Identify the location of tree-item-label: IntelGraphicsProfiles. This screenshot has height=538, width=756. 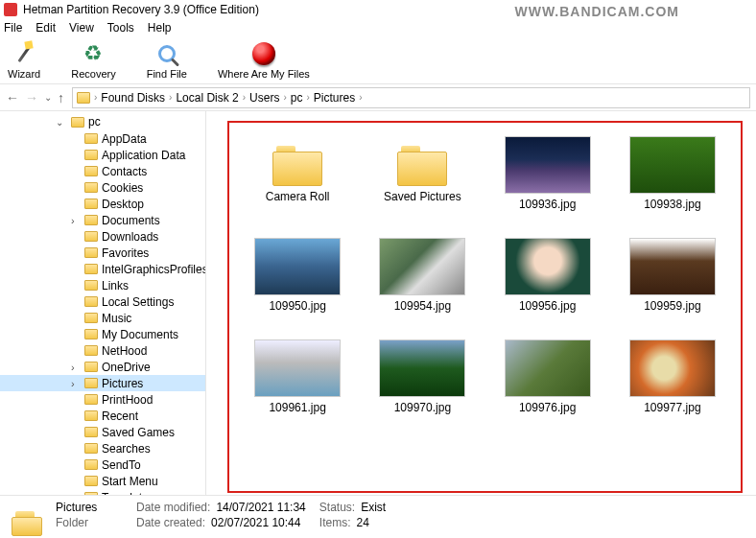
(154, 269).